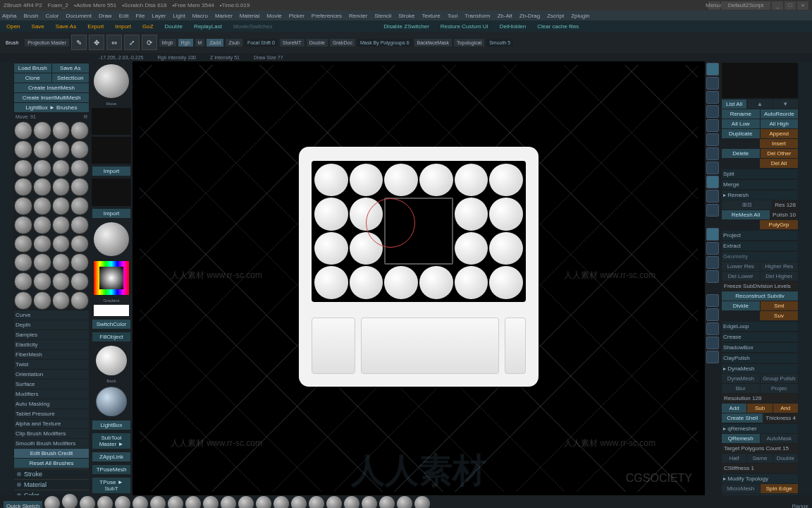 The height and width of the screenshot is (508, 812). I want to click on menu-item: Edit, so click(124, 16).